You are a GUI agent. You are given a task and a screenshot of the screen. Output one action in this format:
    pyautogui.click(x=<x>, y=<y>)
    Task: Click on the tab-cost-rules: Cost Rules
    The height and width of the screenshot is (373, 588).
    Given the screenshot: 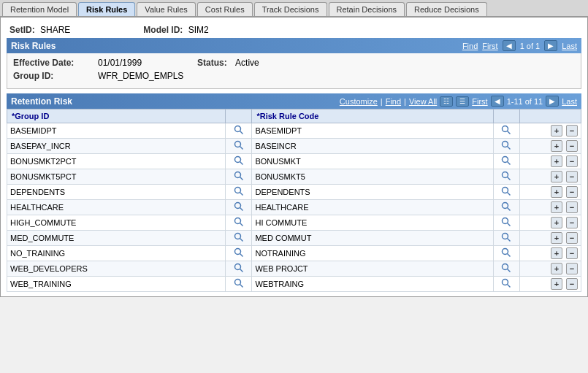 What is the action you would take?
    pyautogui.click(x=225, y=9)
    